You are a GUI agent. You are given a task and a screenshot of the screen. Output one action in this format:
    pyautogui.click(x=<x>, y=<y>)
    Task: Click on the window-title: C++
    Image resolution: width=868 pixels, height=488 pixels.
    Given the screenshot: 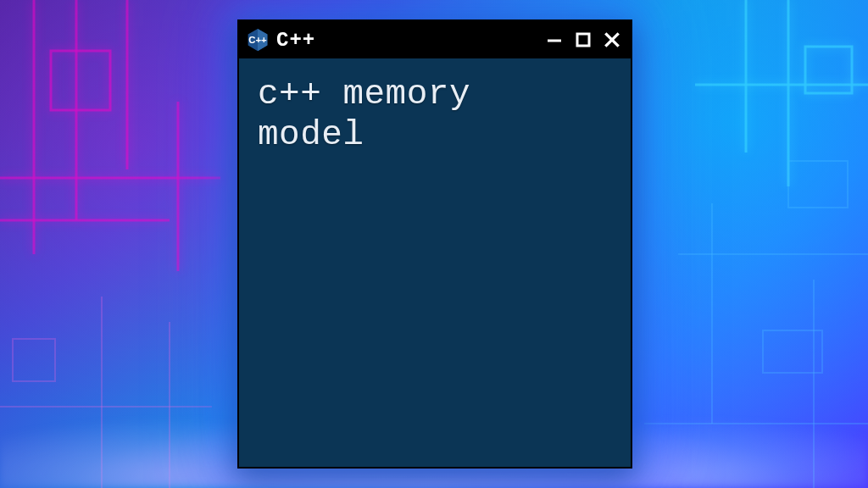 What is the action you would take?
    pyautogui.click(x=296, y=41)
    